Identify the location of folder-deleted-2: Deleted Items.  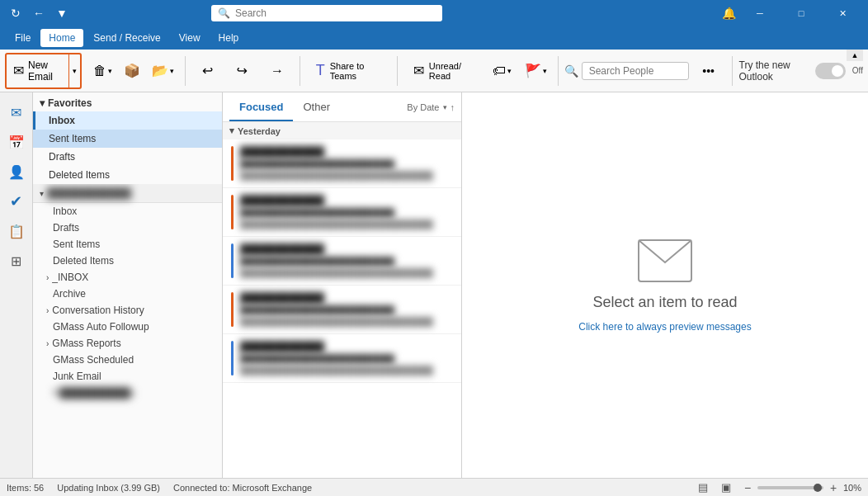
(127, 261).